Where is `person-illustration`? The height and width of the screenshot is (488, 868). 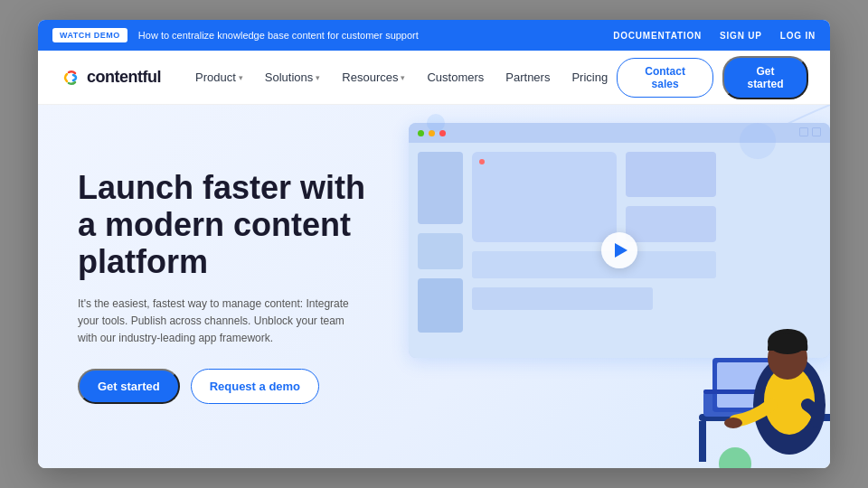
person-illustration is located at coordinates (738, 346).